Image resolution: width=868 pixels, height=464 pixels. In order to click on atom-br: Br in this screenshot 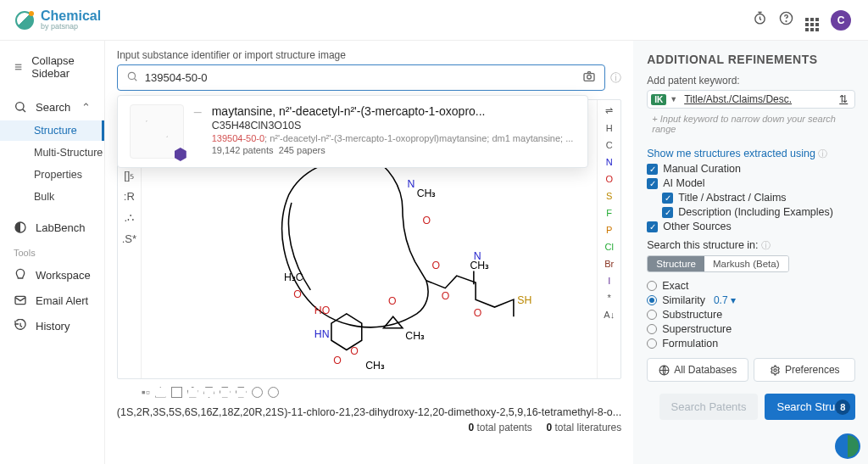, I will do `click(609, 264)`.